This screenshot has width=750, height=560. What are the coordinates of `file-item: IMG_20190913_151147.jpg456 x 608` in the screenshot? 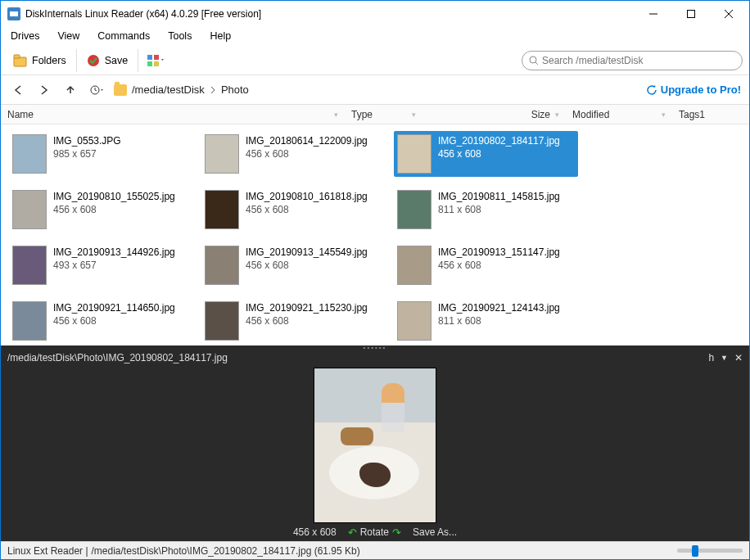 It's located at (486, 265).